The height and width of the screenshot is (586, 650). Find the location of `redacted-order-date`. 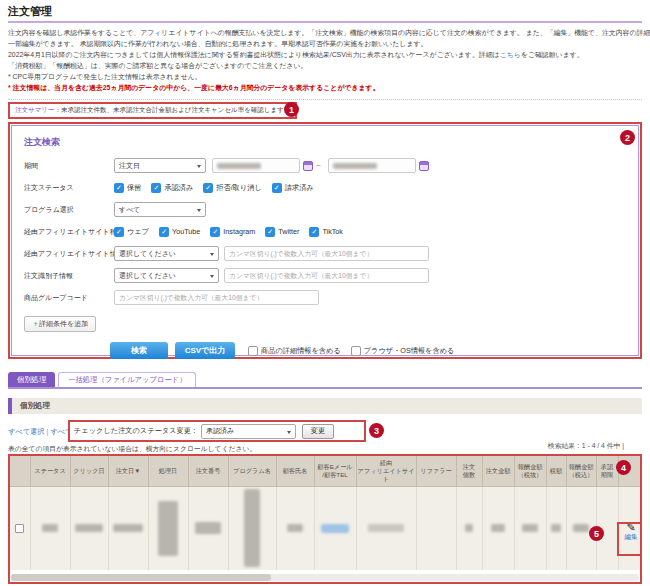

redacted-order-date is located at coordinates (128, 528).